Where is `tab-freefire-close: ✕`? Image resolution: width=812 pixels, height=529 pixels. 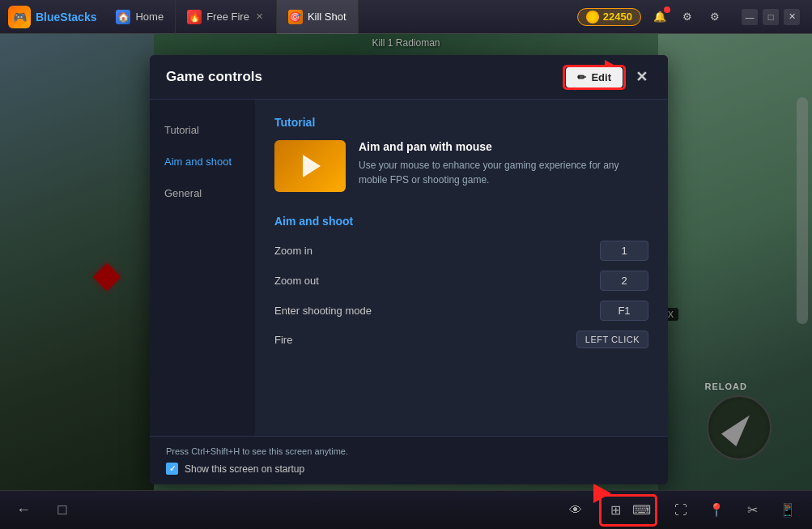 tab-freefire-close: ✕ is located at coordinates (259, 16).